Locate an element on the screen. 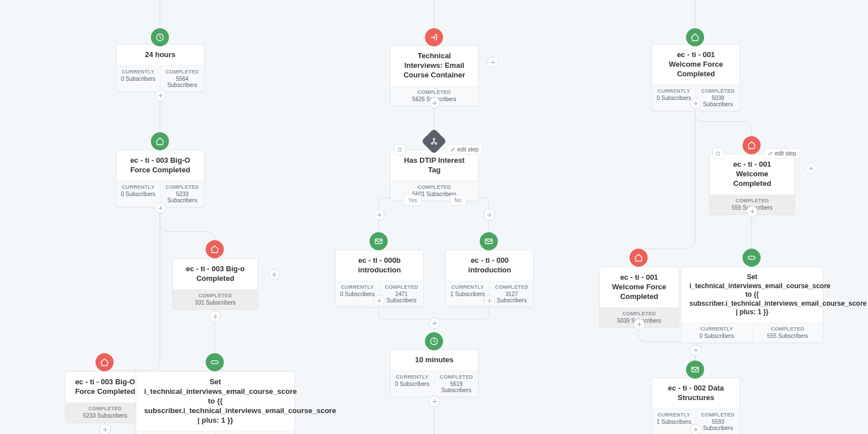  node-set-score-right: Set i_technical_interviews_email_course_… is located at coordinates (752, 305).